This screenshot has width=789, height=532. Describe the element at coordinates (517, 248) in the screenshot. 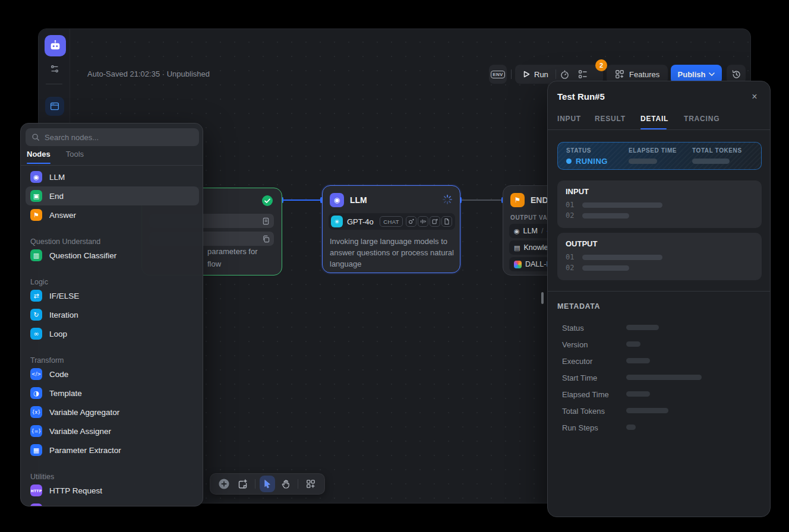

I see `knowledge-var-icon: ▤` at that location.